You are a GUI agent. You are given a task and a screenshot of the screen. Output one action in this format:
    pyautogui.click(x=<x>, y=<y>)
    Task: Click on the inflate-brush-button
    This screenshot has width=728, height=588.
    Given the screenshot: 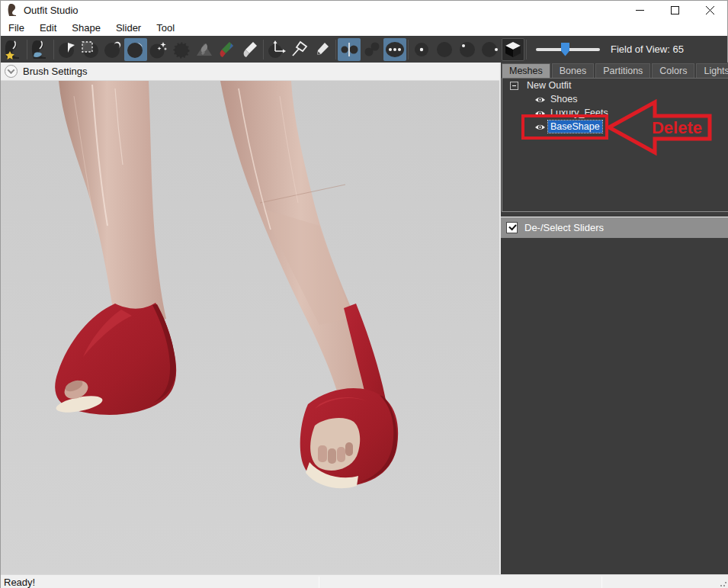 What is the action you would take?
    pyautogui.click(x=113, y=50)
    